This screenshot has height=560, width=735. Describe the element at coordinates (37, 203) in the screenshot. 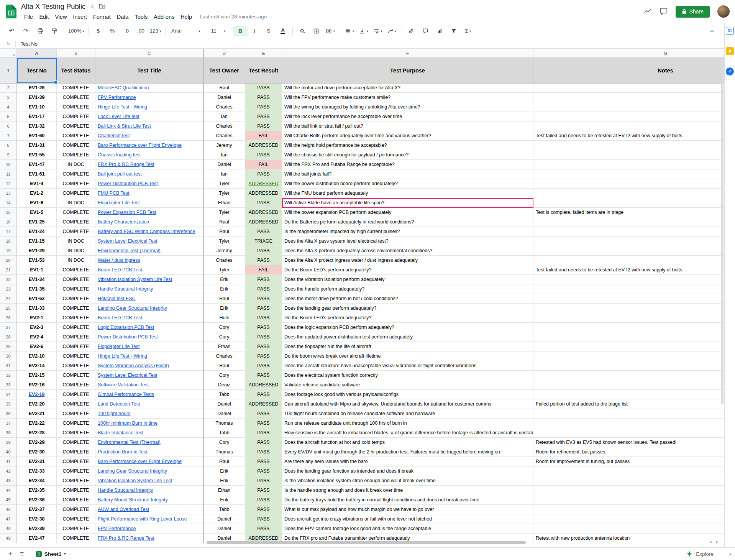

I see `cell-A14: EV1-6` at that location.